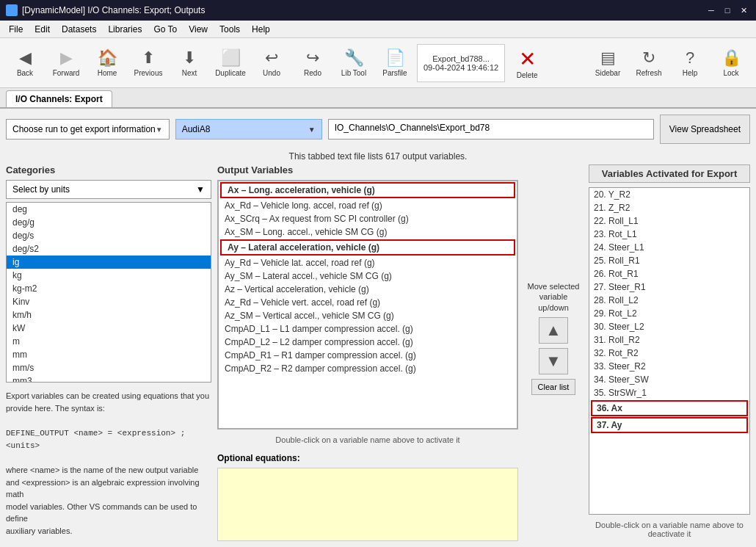  I want to click on output-var-item: Az_SM – Vertical accel., vehicle SM CG (…, so click(368, 316).